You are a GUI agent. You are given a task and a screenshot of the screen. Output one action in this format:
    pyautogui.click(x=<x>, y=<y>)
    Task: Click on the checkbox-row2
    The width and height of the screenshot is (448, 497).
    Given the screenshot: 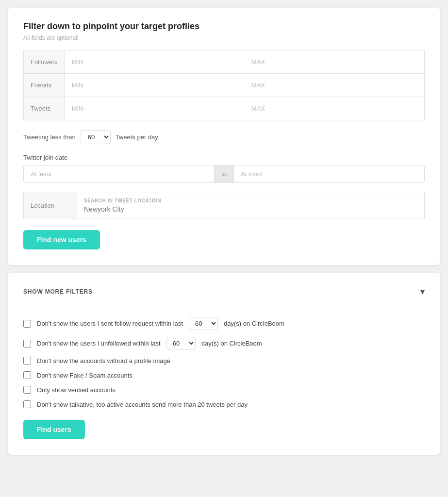 What is the action you would take?
    pyautogui.click(x=27, y=344)
    